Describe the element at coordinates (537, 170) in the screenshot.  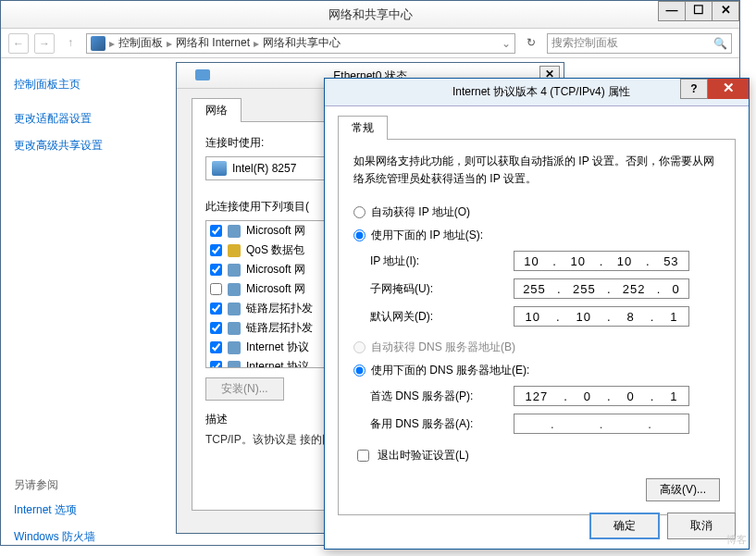
I see `info-text: 如果网络支持此功能，则可以获取自动指派的 IP 设置。否则，你需要从网络系统管理…` at that location.